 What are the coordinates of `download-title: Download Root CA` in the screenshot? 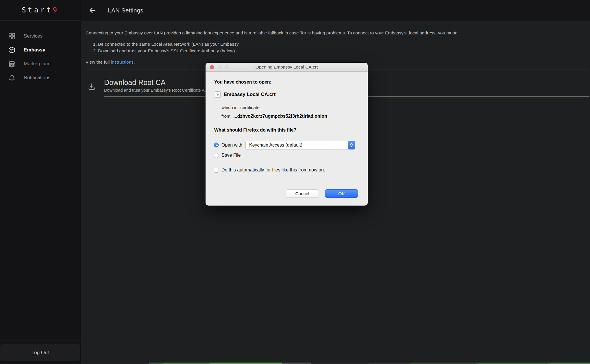 It's located at (156, 82).